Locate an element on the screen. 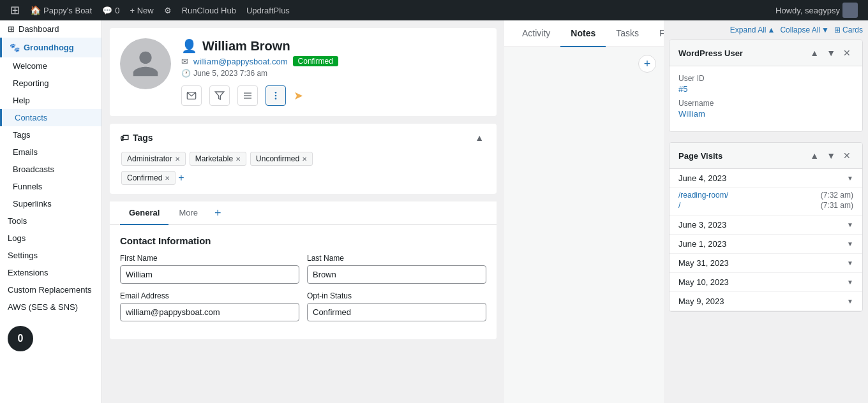 This screenshot has width=868, height=403. page-visits-body: June 4, 2023 ▼ /reading-room/ (7:32 am) … is located at coordinates (766, 240).